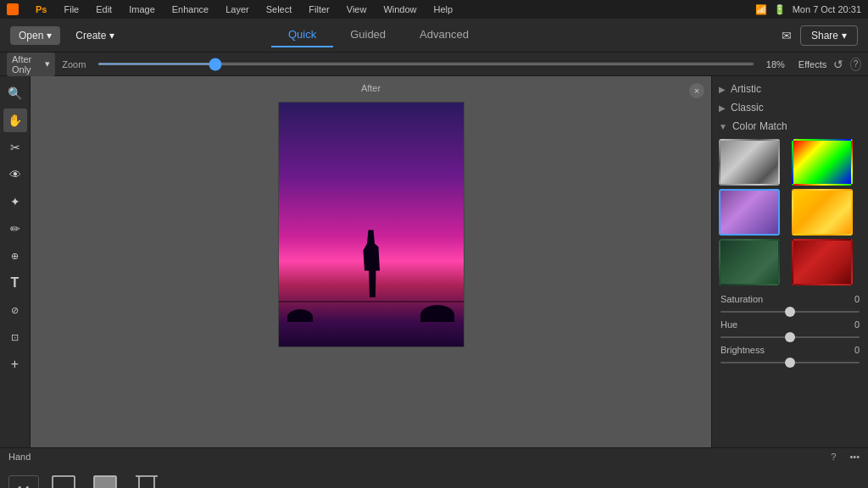 Image resolution: width=868 pixels, height=488 pixels. Describe the element at coordinates (790, 350) in the screenshot. I see `brightness-row: Brightness 0` at that location.